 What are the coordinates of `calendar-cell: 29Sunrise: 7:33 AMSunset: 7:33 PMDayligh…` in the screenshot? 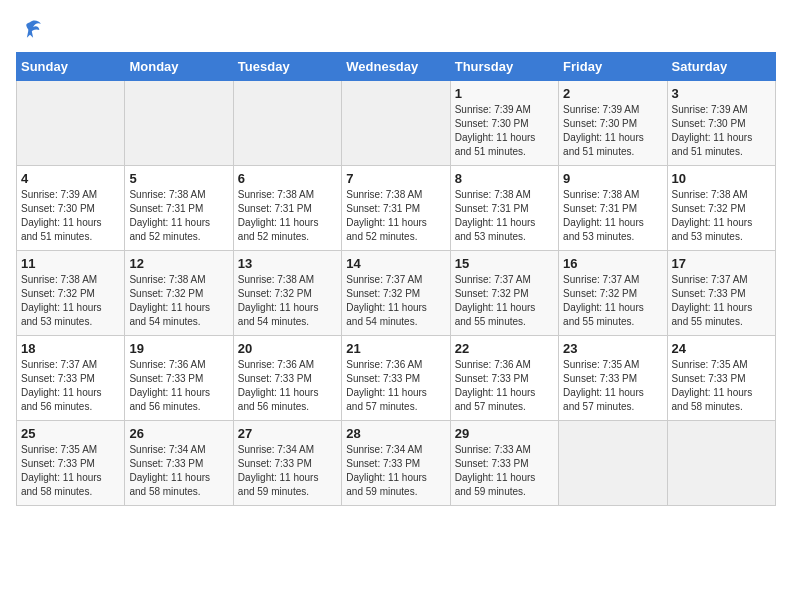 It's located at (504, 464).